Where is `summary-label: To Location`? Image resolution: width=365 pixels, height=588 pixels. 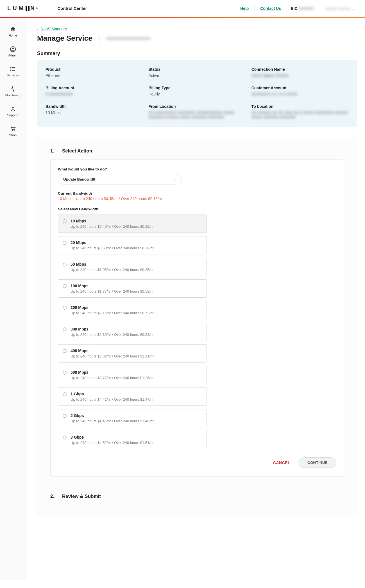
summary-label: To Location is located at coordinates (300, 106).